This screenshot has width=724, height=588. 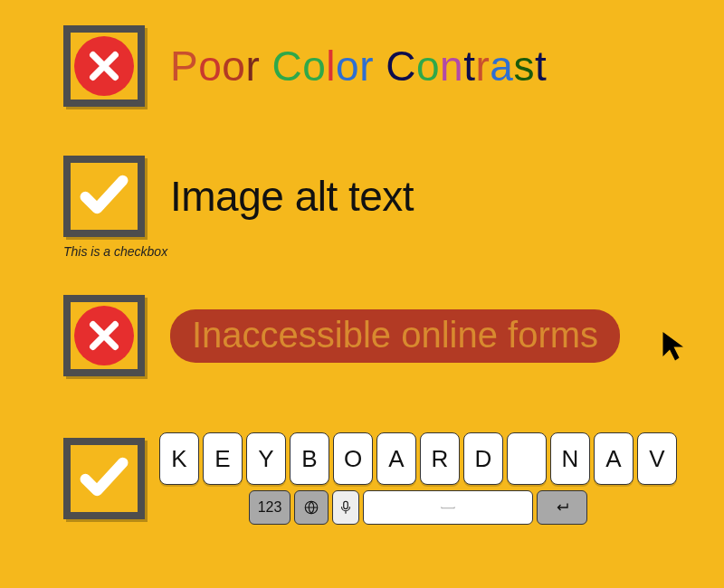 What do you see at coordinates (440, 459) in the screenshot?
I see `key-letter: R` at bounding box center [440, 459].